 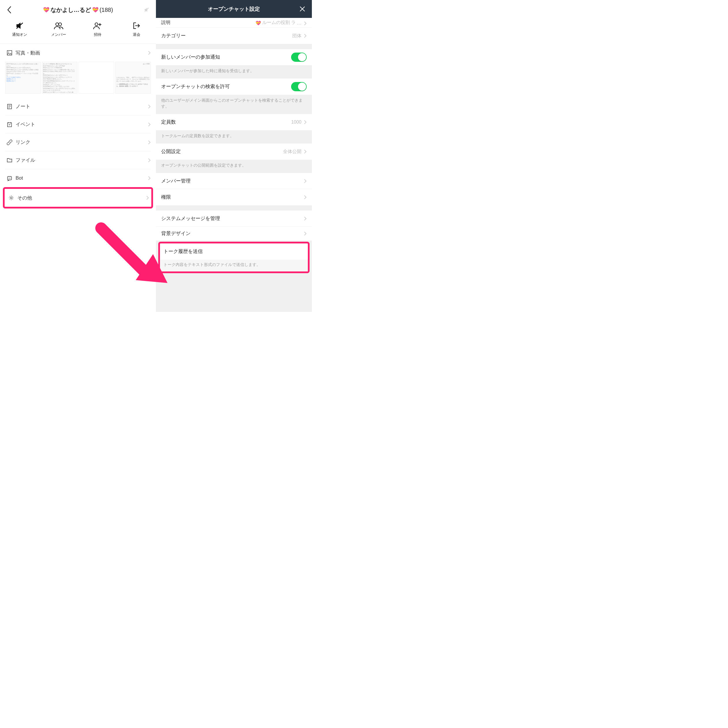 What do you see at coordinates (20, 35) in the screenshot?
I see `notify-label: 通知オン` at bounding box center [20, 35].